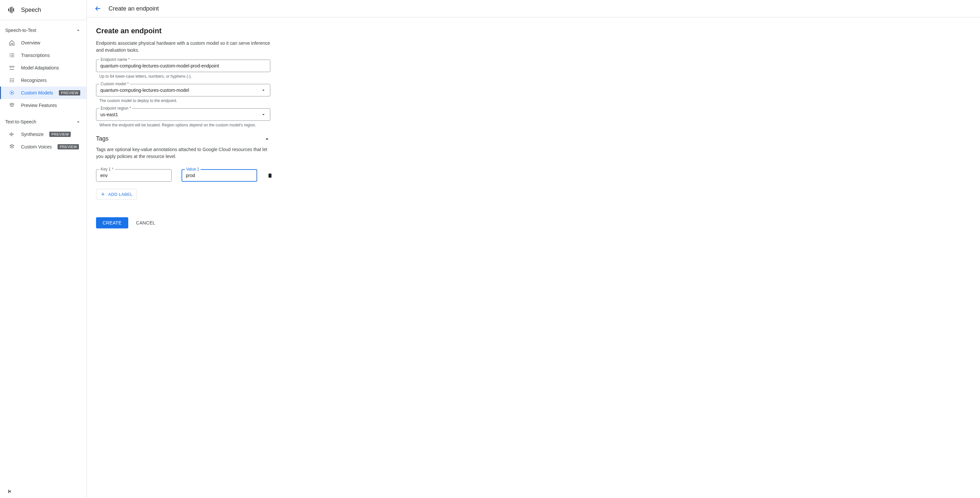 The height and width of the screenshot is (498, 980). Describe the element at coordinates (30, 43) in the screenshot. I see `sidebar-item-label: Overview` at that location.